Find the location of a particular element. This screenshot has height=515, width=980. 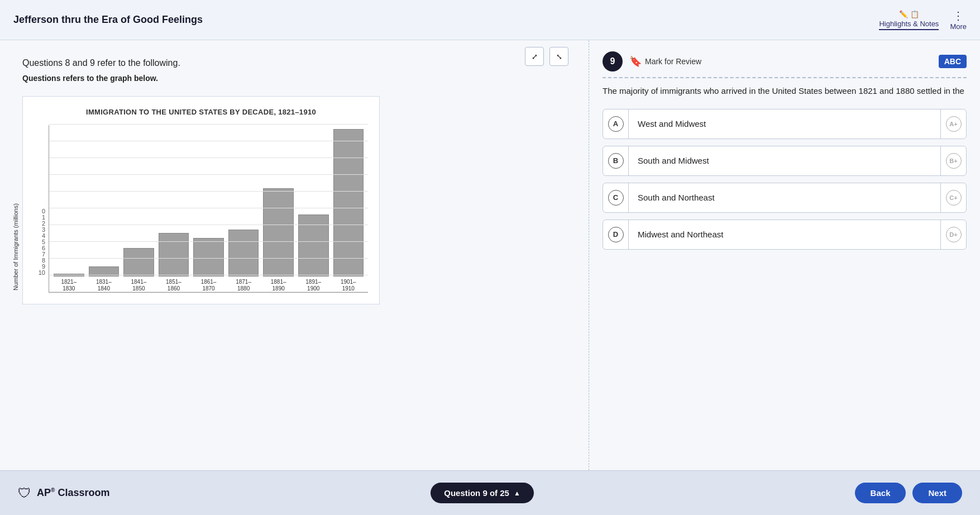

bar-label: 1891–1900 is located at coordinates (313, 285).